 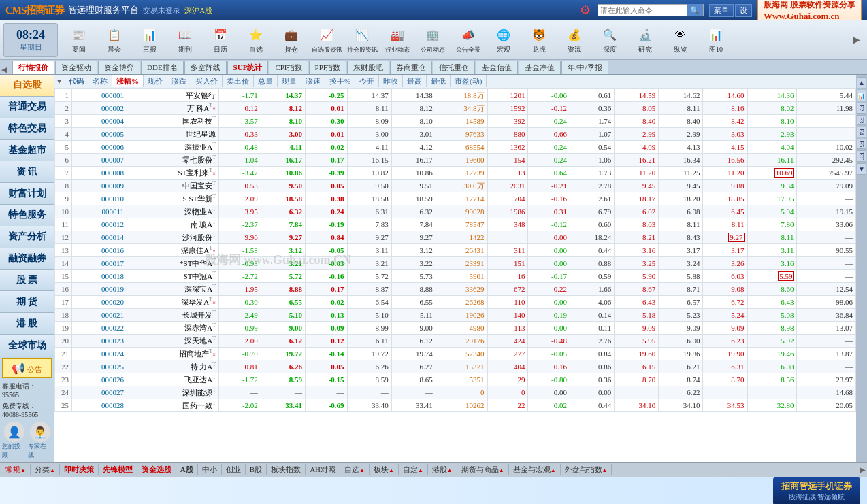 I want to click on sidebar-item-fund-market: 基金超市, so click(x=27, y=151).